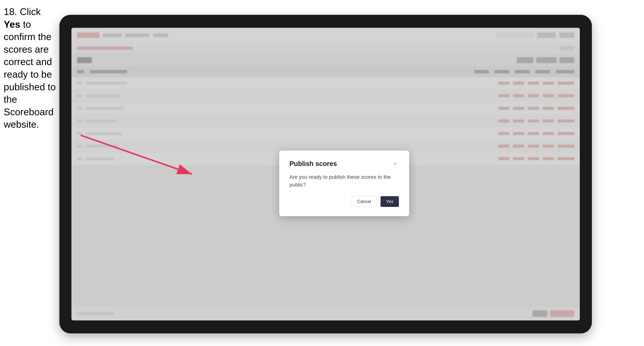 The width and height of the screenshot is (644, 346). What do you see at coordinates (344, 164) in the screenshot?
I see `modal-header: Publish scores ×` at bounding box center [344, 164].